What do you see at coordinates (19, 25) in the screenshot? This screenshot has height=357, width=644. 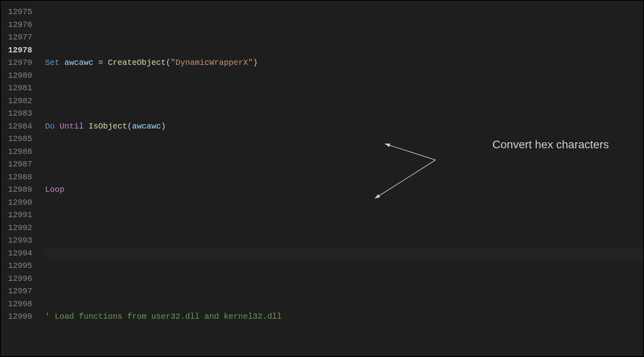 I see `line-number: 12976` at bounding box center [19, 25].